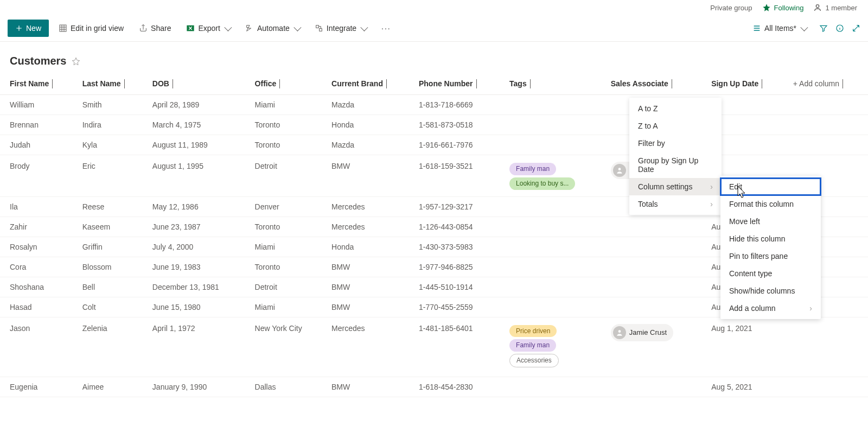 The height and width of the screenshot is (439, 868). I want to click on cell-phone: 1-126-443-0854, so click(459, 227).